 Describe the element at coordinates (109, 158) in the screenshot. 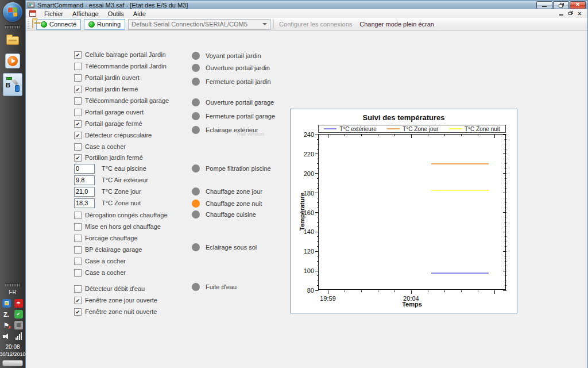

I see `checkbox-portillon-jardin-ferme-9: ✔Portillon jardin fermé` at that location.